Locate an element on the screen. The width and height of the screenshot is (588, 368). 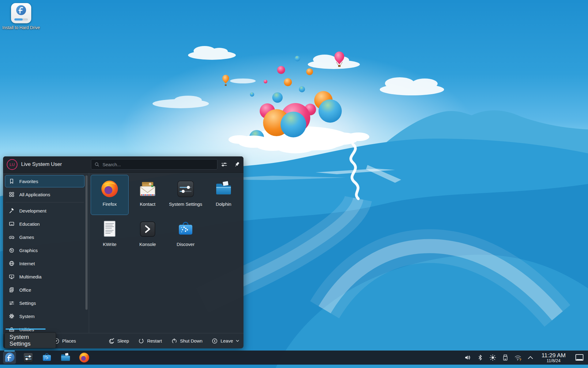
app-dolphin: Dolphin is located at coordinates (224, 195).